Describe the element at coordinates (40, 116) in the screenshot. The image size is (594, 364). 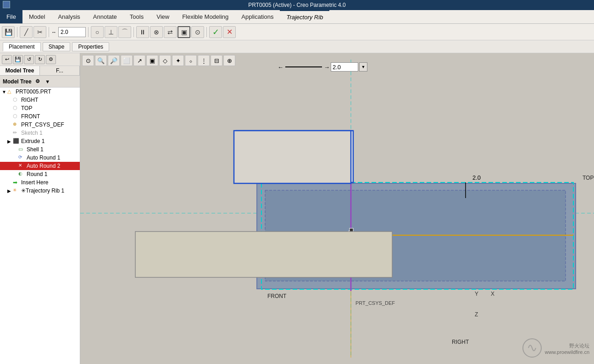
I see `tree-item-front: ⬡ FRONT` at that location.